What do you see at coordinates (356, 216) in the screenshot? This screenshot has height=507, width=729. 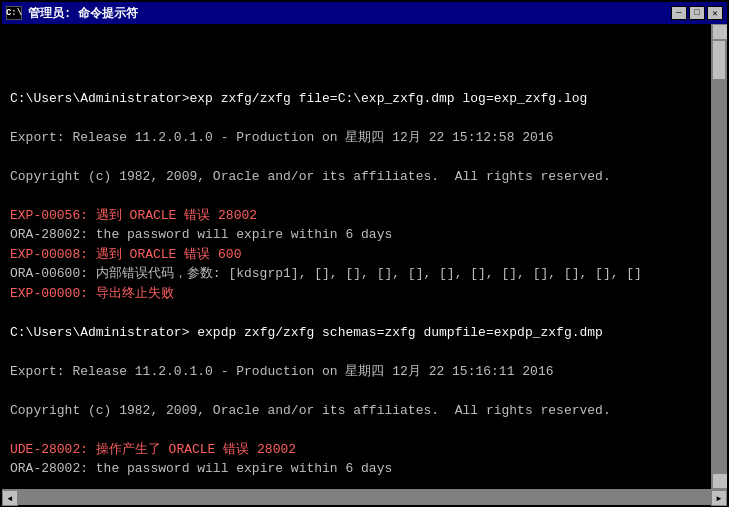 I see `console-line: EXP-00056: 遇到 ORACLE 错误 28002` at bounding box center [356, 216].